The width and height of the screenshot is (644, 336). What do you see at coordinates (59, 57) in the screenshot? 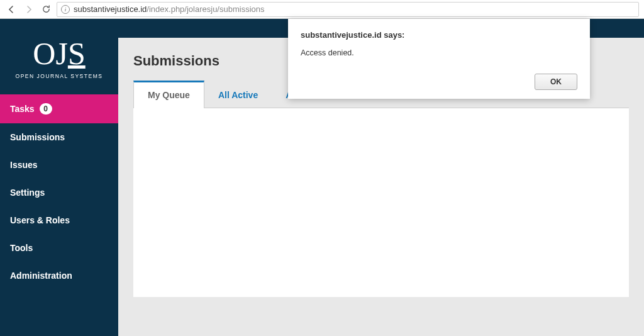
I see `logo: OJS OPEN JOURNAL SYSTEMS` at bounding box center [59, 57].